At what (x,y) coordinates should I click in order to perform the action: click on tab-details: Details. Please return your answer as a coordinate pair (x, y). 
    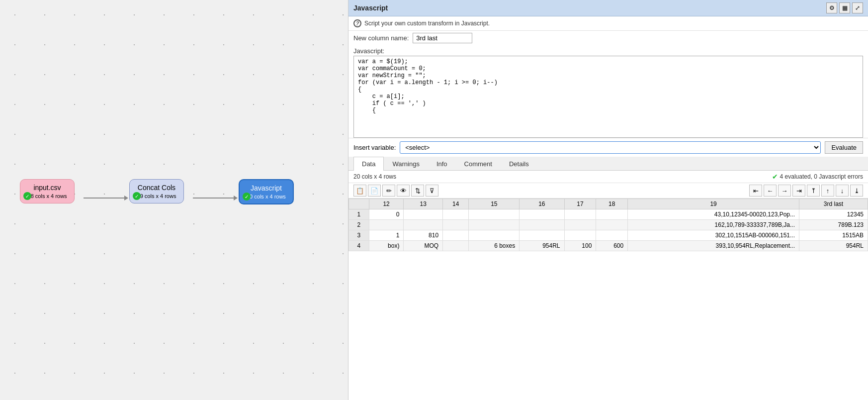
    Looking at the image, I should click on (519, 164).